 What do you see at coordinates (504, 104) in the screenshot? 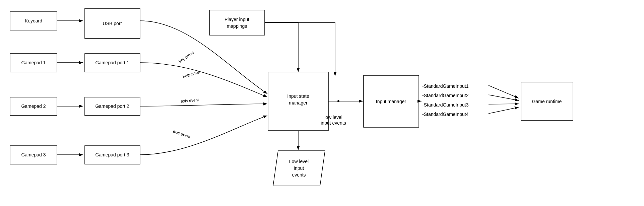
I see `sgi3-to-runtime-arrow` at bounding box center [504, 104].